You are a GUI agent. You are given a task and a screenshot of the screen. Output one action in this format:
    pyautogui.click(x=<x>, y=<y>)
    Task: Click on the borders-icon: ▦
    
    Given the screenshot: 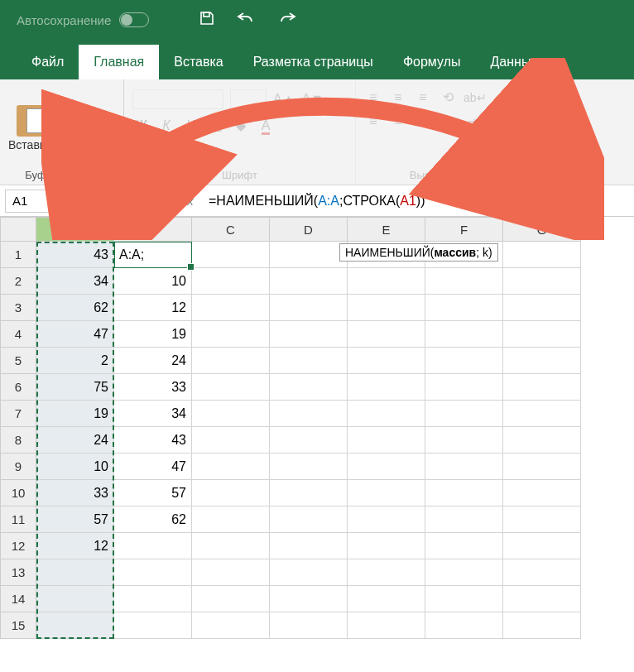 What is the action you would take?
    pyautogui.click(x=216, y=126)
    